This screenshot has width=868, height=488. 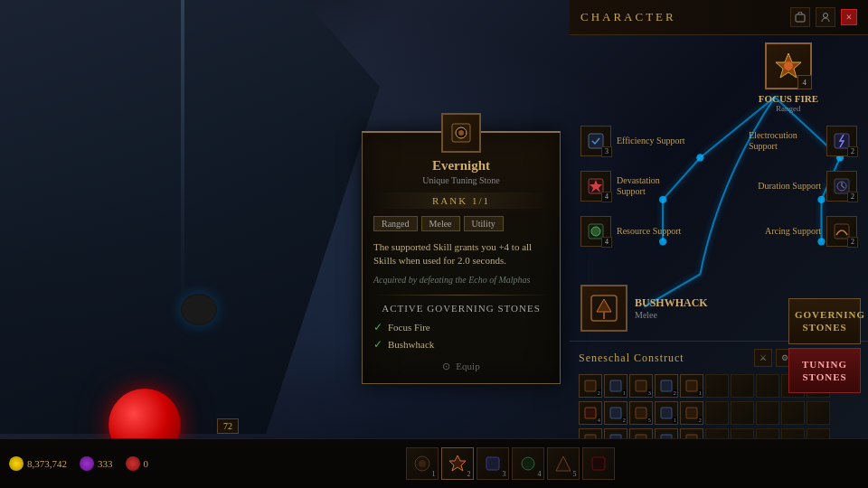 I want to click on level-badge: 72, so click(x=228, y=427).